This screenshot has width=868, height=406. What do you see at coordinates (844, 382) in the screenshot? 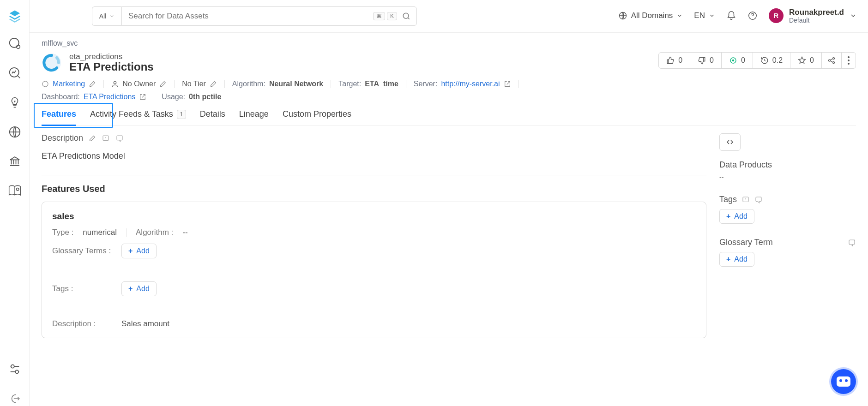
I see `chatbot-button` at bounding box center [844, 382].